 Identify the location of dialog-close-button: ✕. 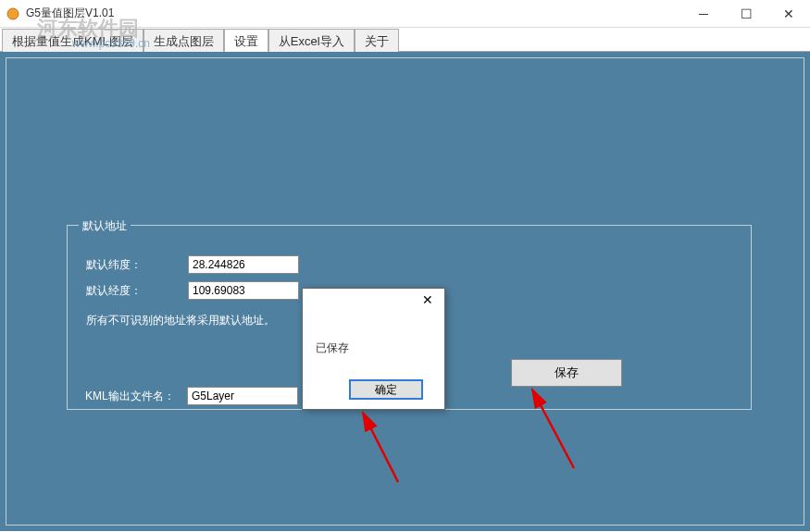
(428, 300).